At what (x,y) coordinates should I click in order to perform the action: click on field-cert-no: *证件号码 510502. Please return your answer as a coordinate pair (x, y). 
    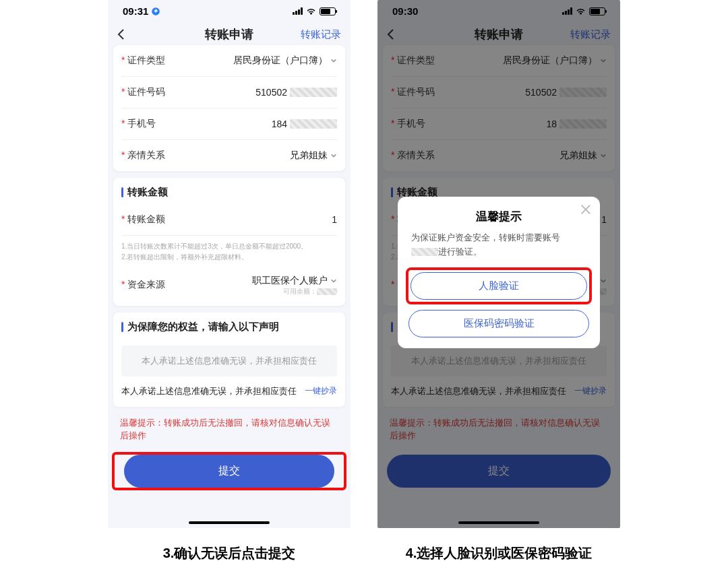
    Looking at the image, I should click on (229, 93).